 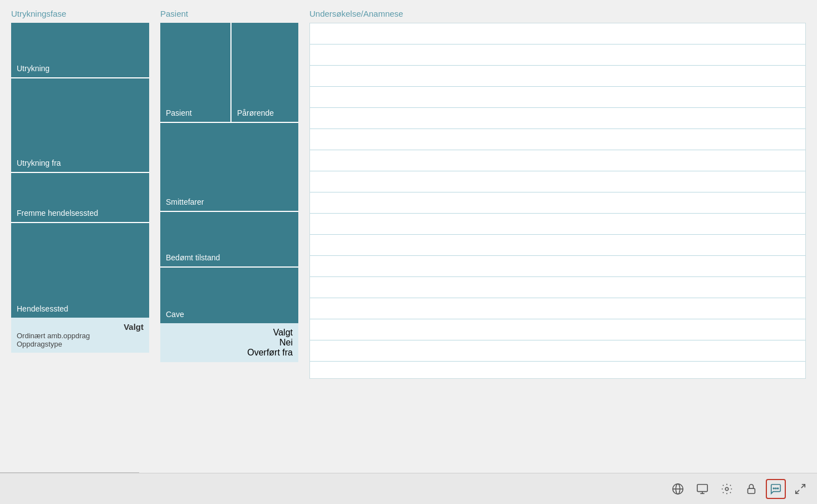 What do you see at coordinates (751, 489) in the screenshot?
I see `lock-icon` at bounding box center [751, 489].